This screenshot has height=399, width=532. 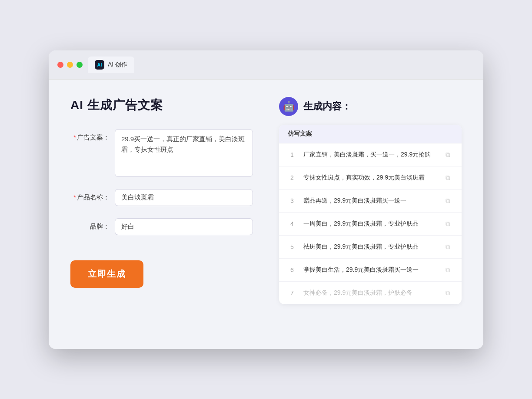 I want to click on brand-label: 品牌：, so click(x=90, y=224).